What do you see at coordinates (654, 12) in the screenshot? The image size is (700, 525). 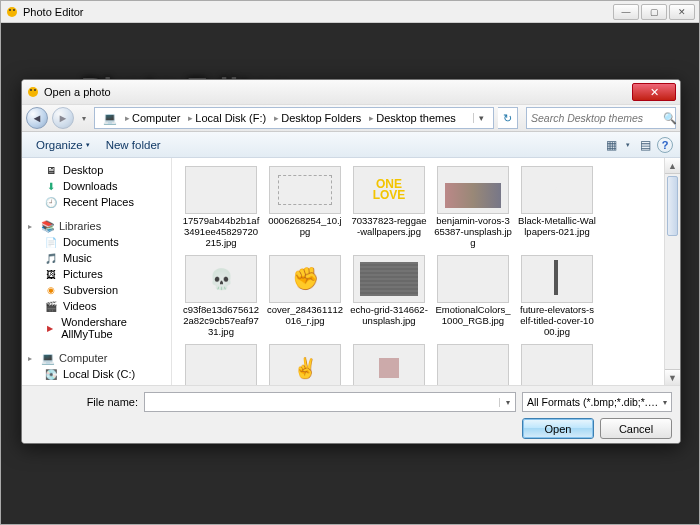 I see `maximize-button: ▢` at bounding box center [654, 12].